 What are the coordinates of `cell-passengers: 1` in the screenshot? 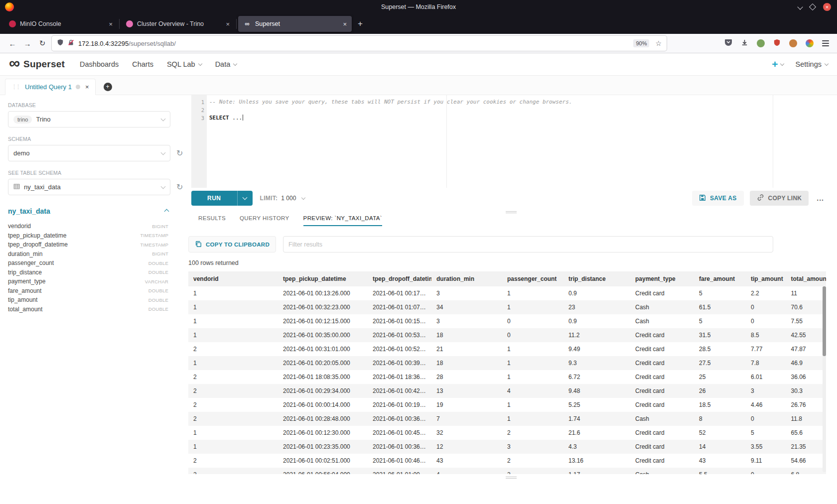 It's located at (533, 363).